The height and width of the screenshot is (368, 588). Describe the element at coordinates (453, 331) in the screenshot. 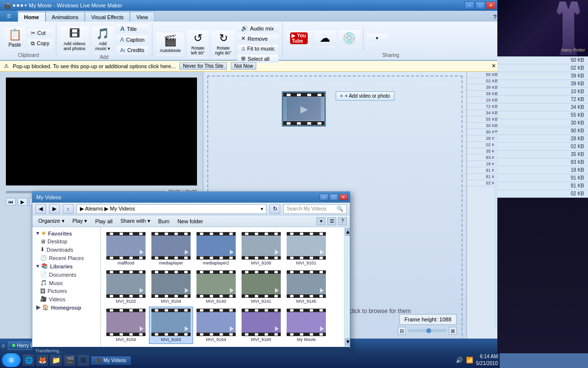

I see `zoom-in-button: ⊞` at that location.